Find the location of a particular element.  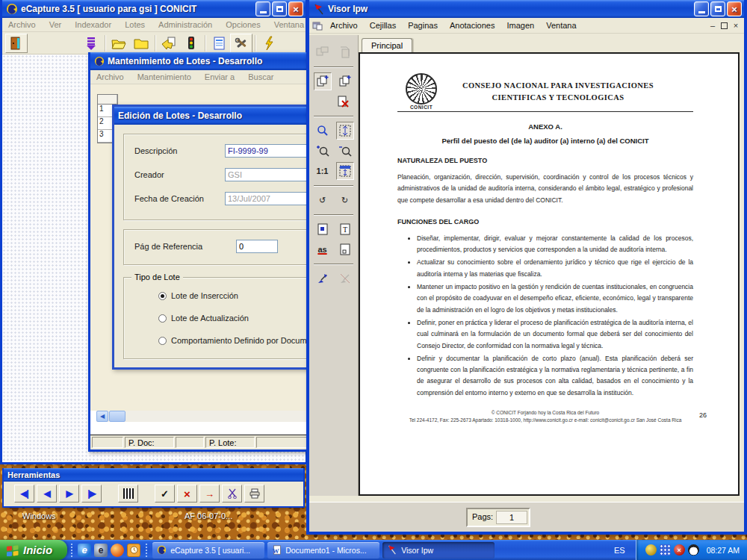

page-thumb-icon is located at coordinates (323, 229).